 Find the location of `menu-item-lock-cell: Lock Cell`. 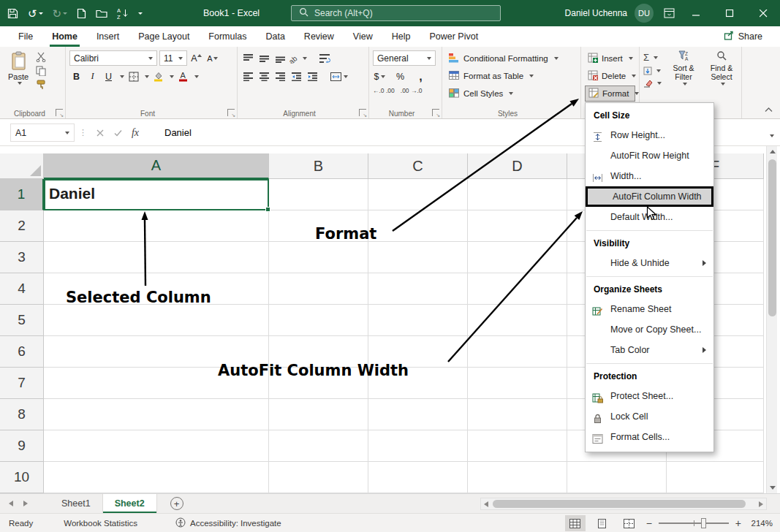

menu-item-lock-cell: Lock Cell is located at coordinates (649, 417).